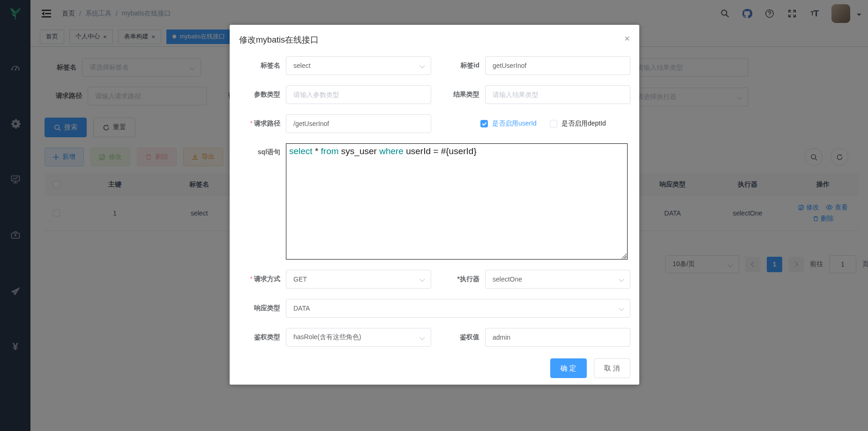  Describe the element at coordinates (515, 124) in the screenshot. I see `checkbox-label: 是否启用userId` at that location.